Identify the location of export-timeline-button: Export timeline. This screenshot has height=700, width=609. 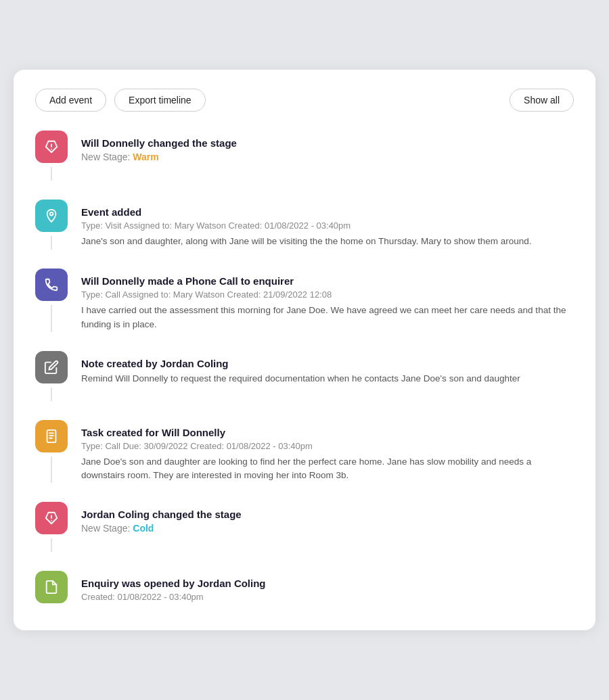
(160, 100).